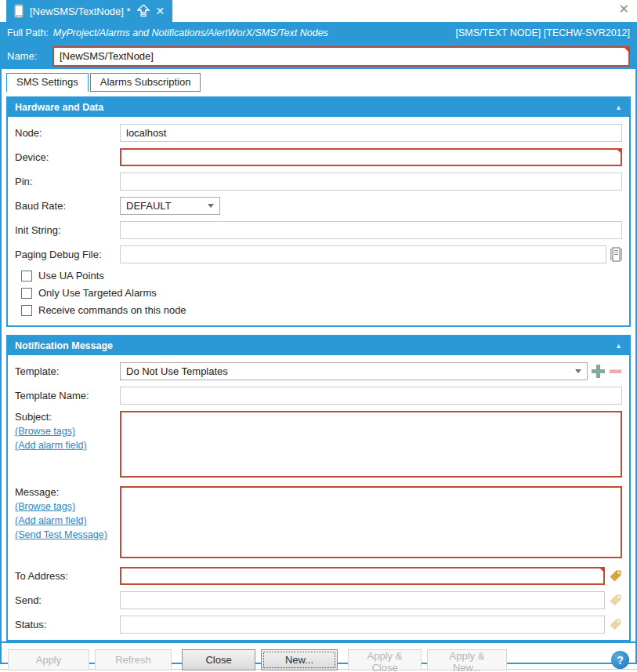 The image size is (637, 672). I want to click on file-browse-icon, so click(616, 254).